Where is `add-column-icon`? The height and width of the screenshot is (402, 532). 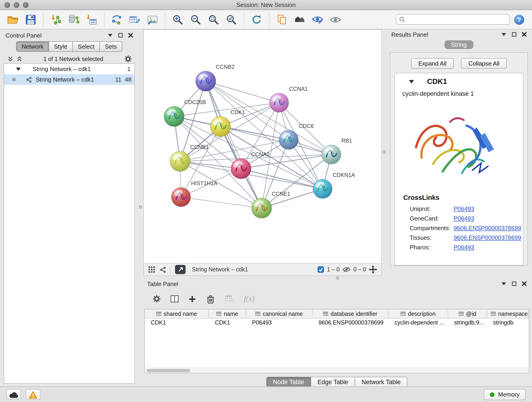
add-column-icon is located at coordinates (192, 299).